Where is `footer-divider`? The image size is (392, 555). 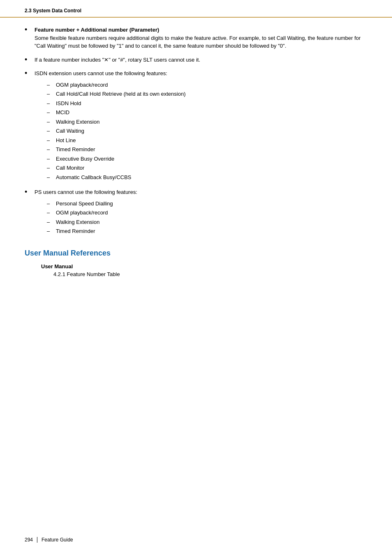
footer-divider is located at coordinates (37, 540).